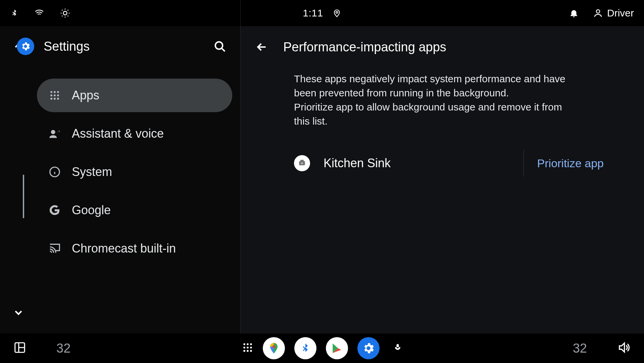  I want to click on assistant-icon, so click(55, 134).